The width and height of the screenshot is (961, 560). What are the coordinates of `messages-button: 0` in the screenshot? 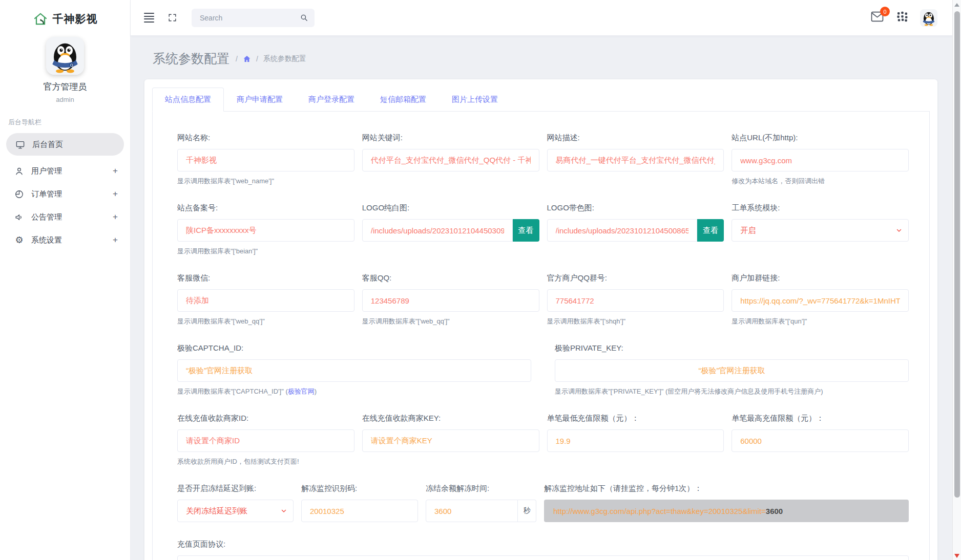 It's located at (877, 17).